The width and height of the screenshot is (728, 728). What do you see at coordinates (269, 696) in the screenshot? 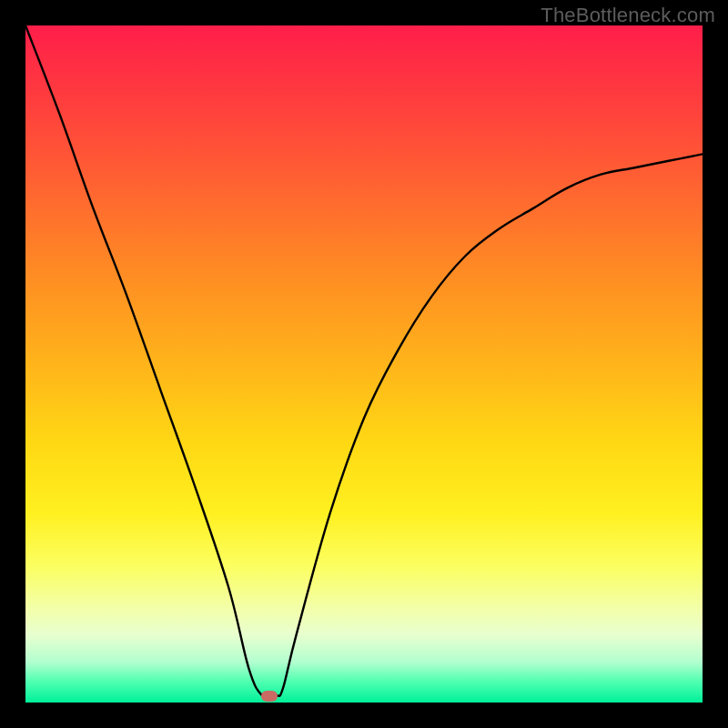
I see `optimum-marker` at bounding box center [269, 696].